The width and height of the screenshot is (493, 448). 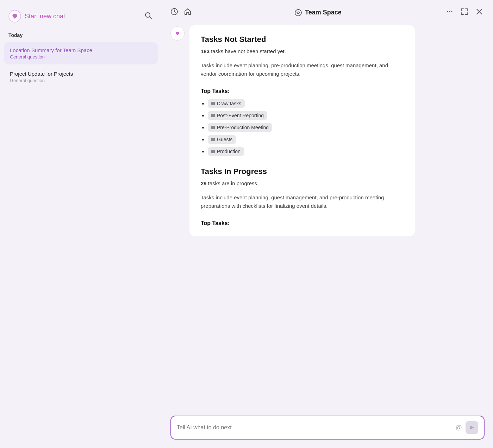 What do you see at coordinates (318, 13) in the screenshot?
I see `topbar-title-area: Team Space` at bounding box center [318, 13].